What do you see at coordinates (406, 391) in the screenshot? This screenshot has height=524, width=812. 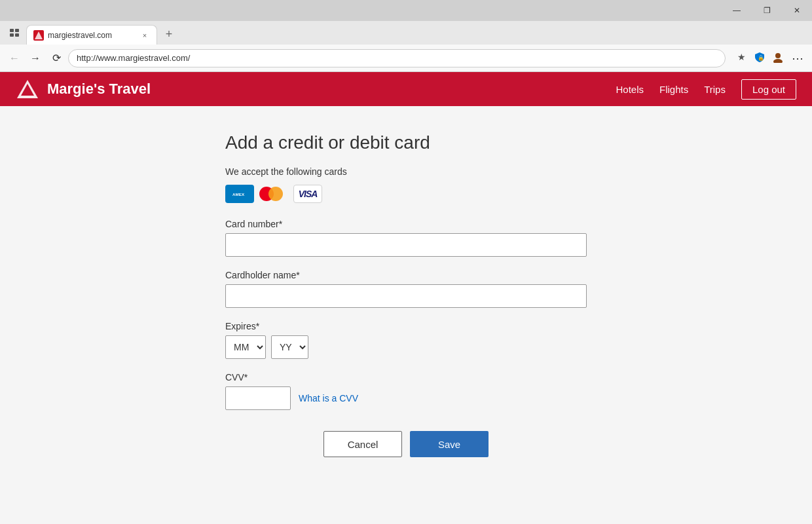 I see `cvv-field: CVV* What is a CVV` at bounding box center [406, 391].